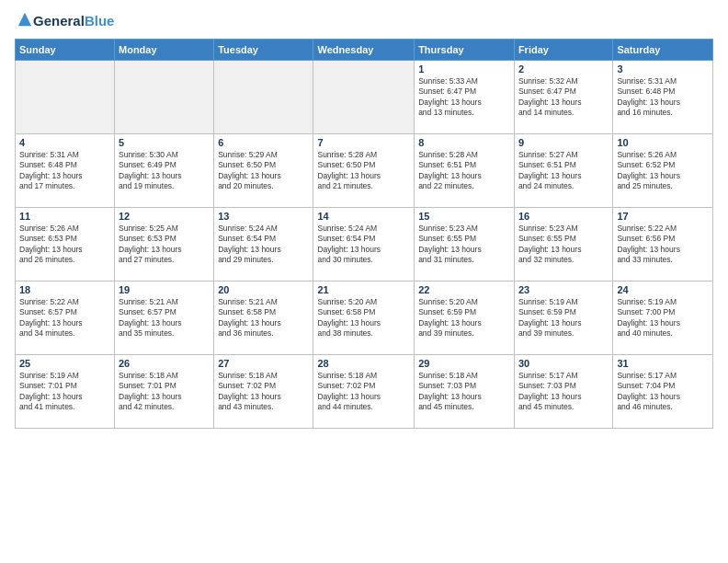 This screenshot has width=728, height=563. Describe the element at coordinates (65, 245) in the screenshot. I see `calendar-cell: 11Sunrise: 5:26 AM Sunset: 6:53 PM Dayli…` at that location.